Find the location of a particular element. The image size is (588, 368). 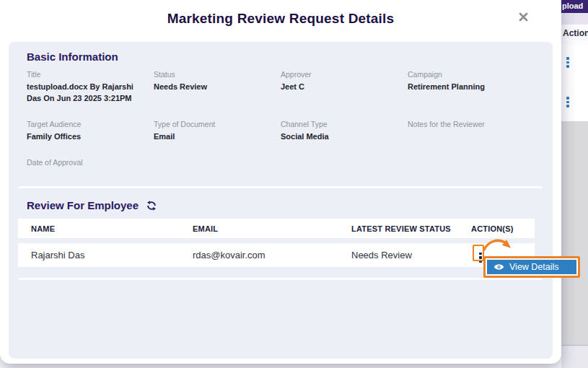

employee-review-table: NAME EMAIL LATEST REVIEW STATUS ACTION(S… is located at coordinates (276, 242).